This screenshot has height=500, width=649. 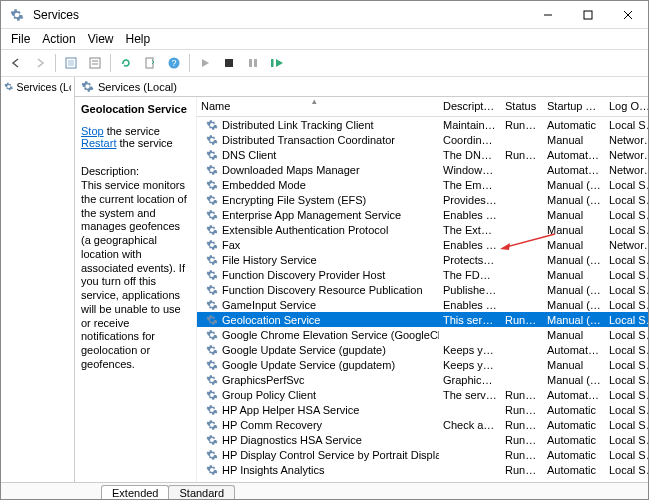 I want to click on tree-root: Services (Local), so click(x=38, y=86).